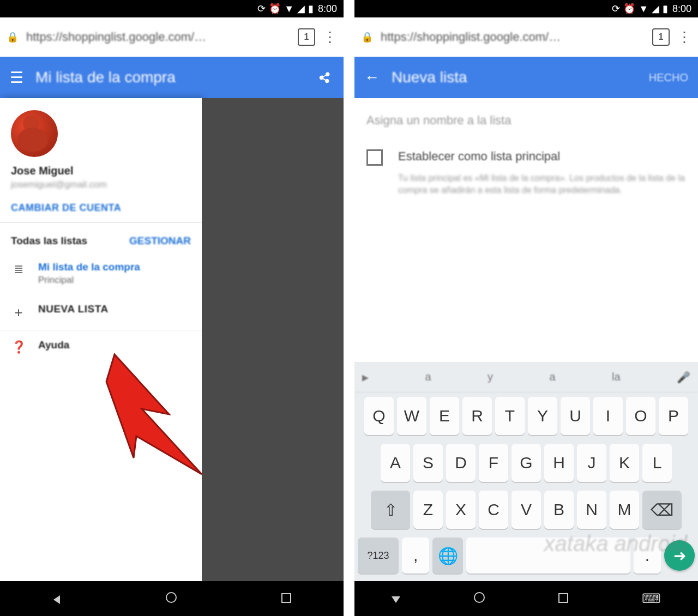 The width and height of the screenshot is (698, 616). Describe the element at coordinates (559, 463) in the screenshot. I see `key-h: H` at that location.